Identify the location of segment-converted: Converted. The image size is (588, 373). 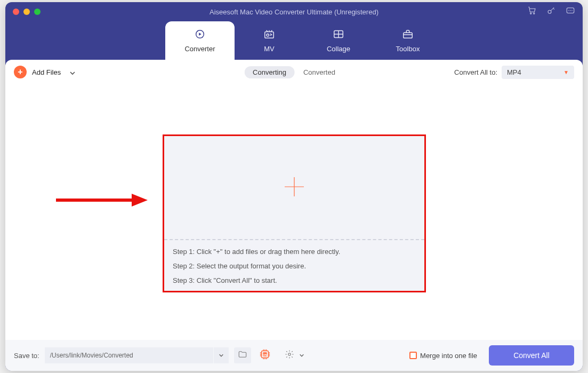
(319, 73).